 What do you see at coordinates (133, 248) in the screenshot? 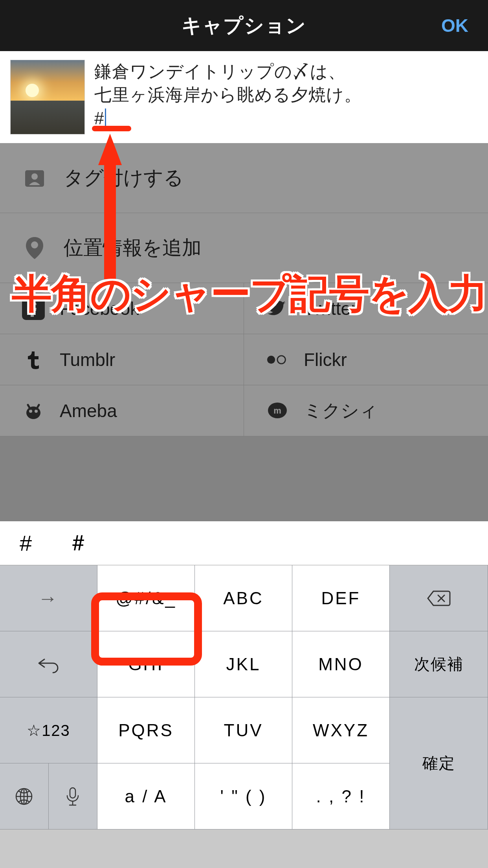
I see `add-location-label: 位置情報を追加` at bounding box center [133, 248].